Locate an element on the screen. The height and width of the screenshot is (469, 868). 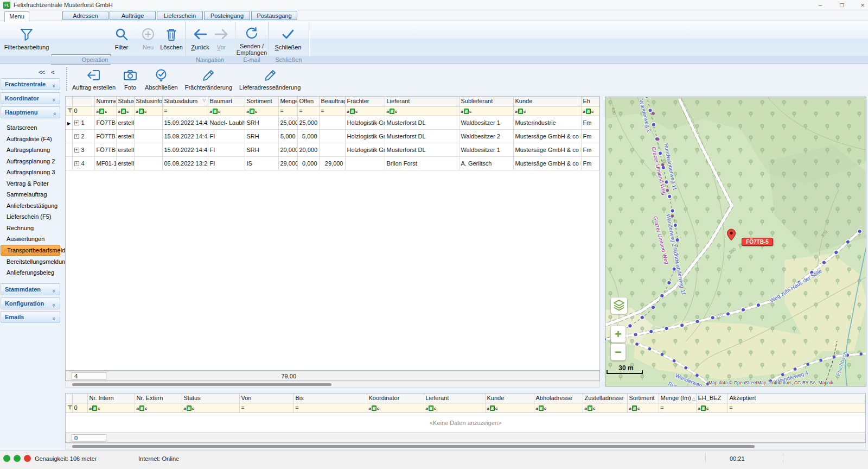
col-sublieferant: Sublieferant is located at coordinates (486, 101).